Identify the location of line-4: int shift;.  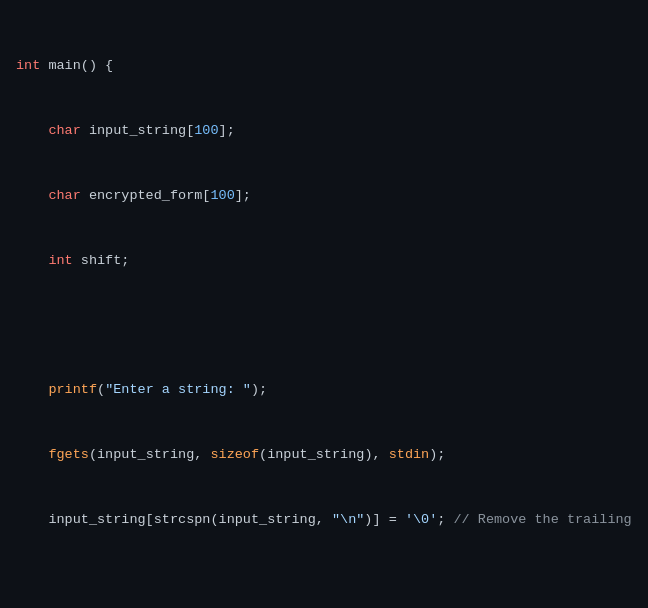
(324, 261).